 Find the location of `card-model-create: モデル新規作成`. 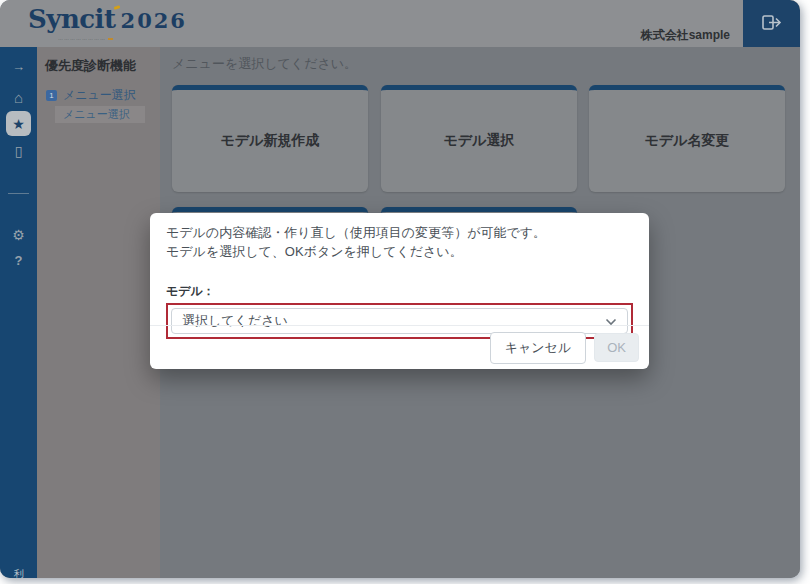

card-model-create: モデル新規作成 is located at coordinates (270, 138).